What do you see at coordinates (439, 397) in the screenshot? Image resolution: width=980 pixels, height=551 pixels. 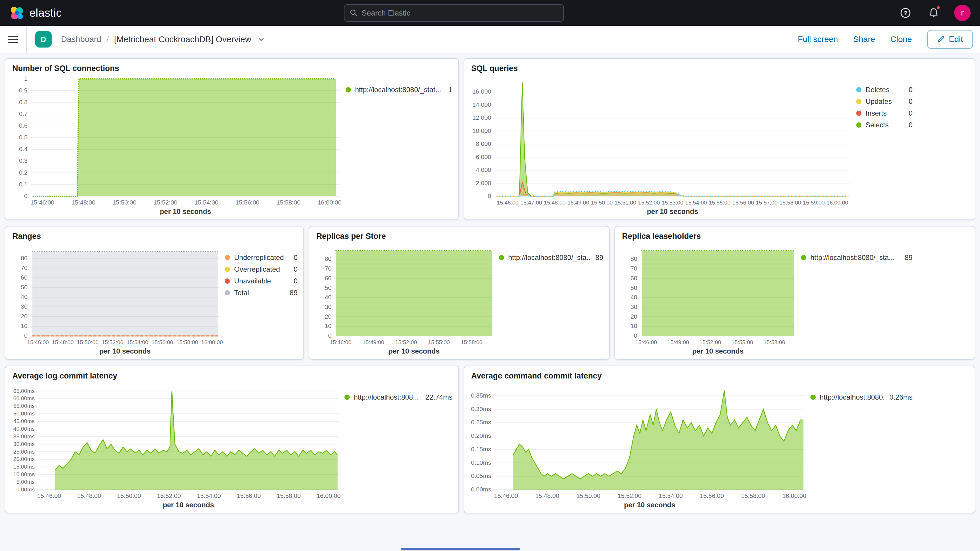 I see `legend-value: 22.74ms` at bounding box center [439, 397].